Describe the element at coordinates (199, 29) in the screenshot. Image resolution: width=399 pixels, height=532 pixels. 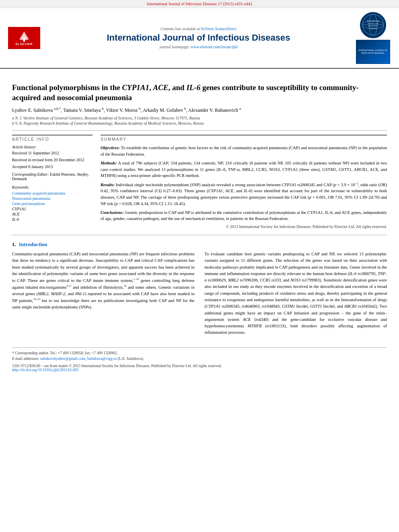
I see `contents-line: Contents lists available at SciVerse Sci…` at that location.